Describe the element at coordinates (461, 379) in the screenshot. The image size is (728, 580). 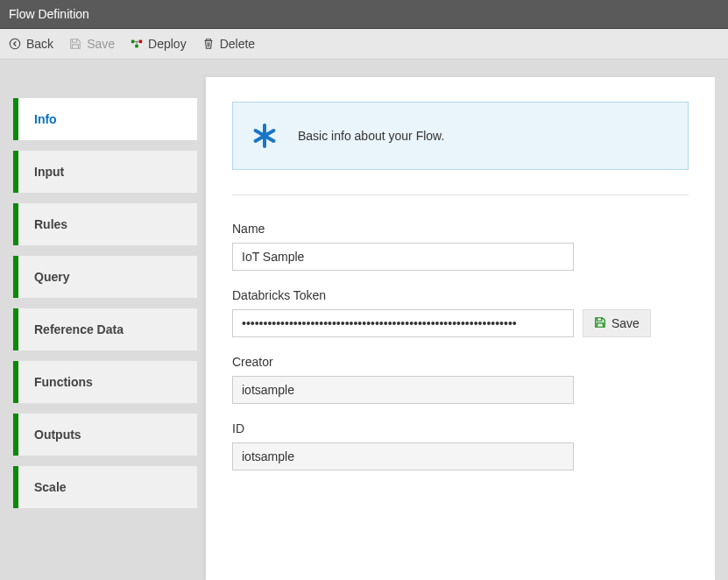
I see `form-group-creator: Creator` at that location.